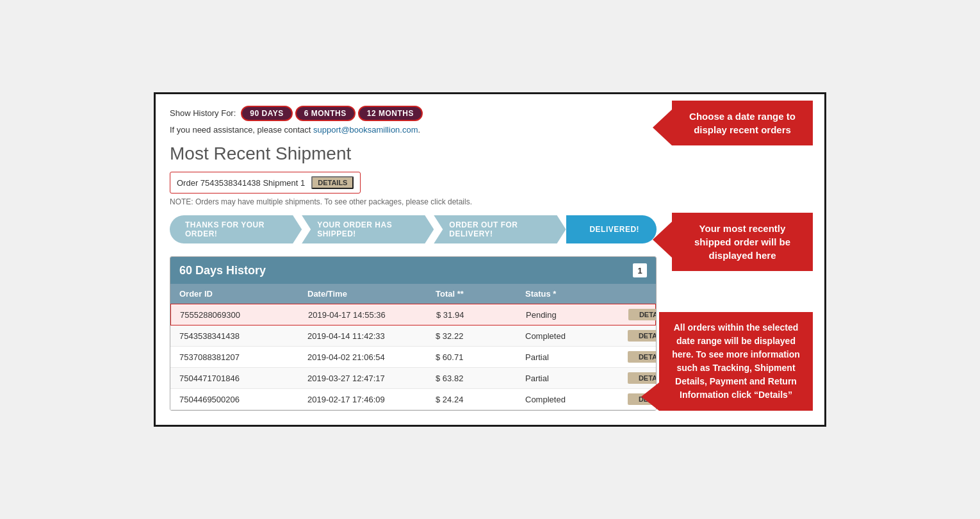  I want to click on col-total: Total **, so click(480, 293).